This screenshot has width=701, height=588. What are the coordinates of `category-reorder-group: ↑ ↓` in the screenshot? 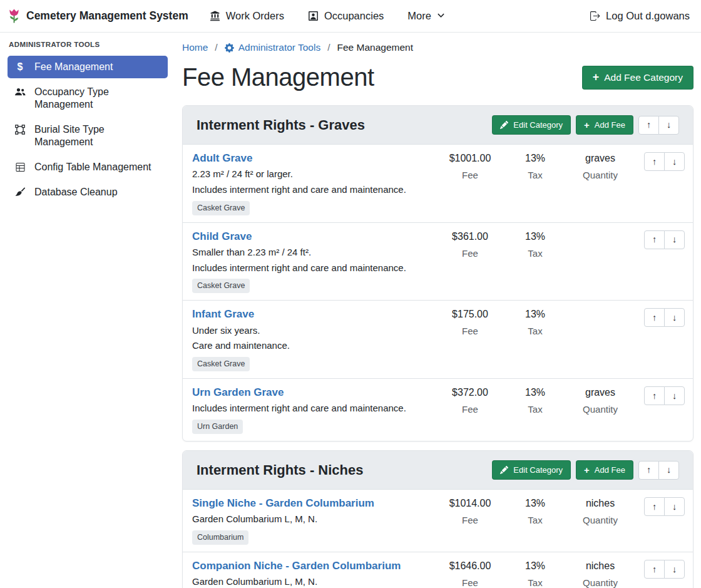 It's located at (658, 125).